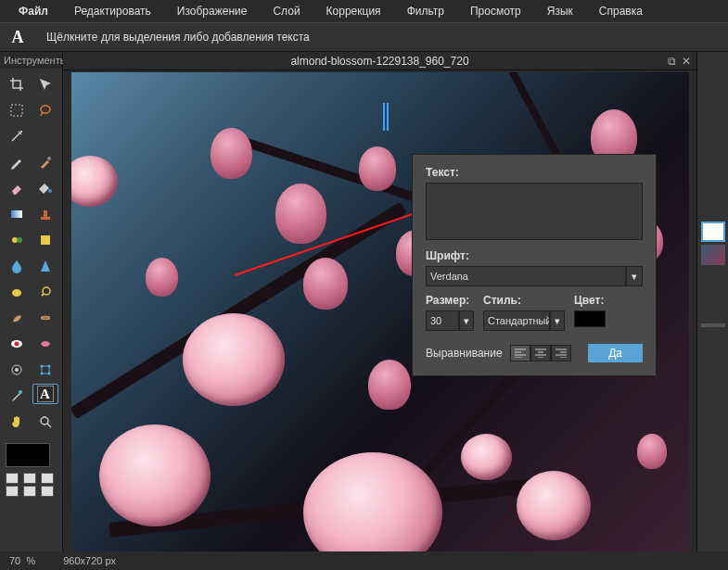  I want to click on clone-tool, so click(17, 370).